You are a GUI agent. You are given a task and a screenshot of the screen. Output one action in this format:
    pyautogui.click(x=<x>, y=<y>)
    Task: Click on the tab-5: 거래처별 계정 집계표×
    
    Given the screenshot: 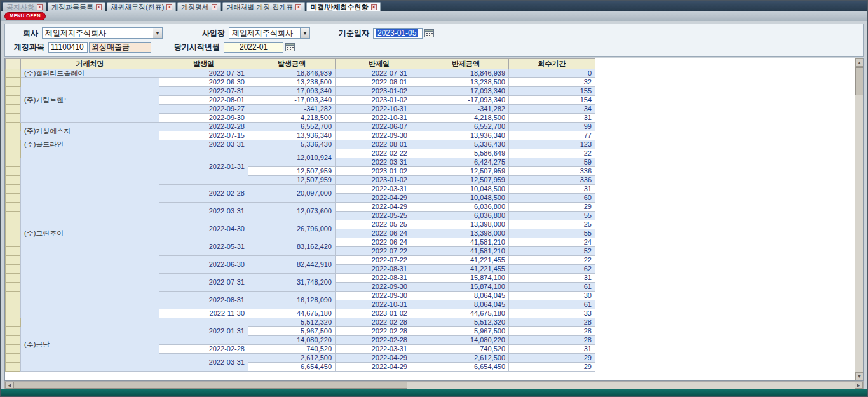 What is the action you would take?
    pyautogui.click(x=264, y=6)
    